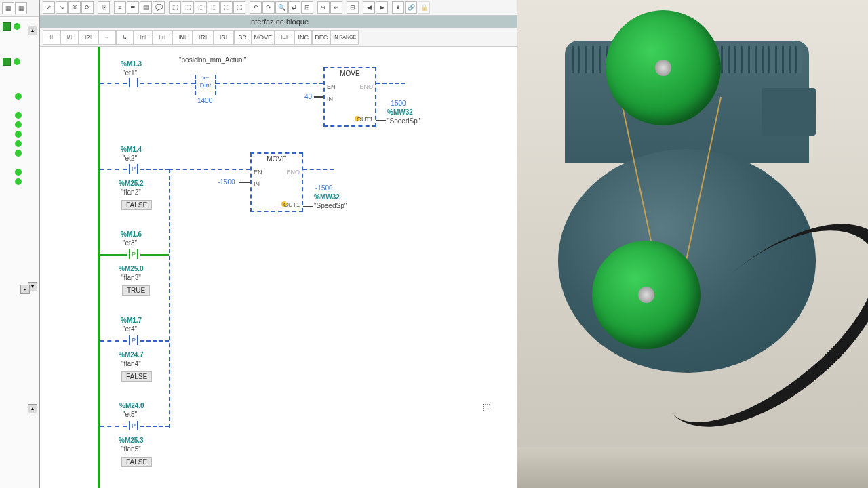 This screenshot has width=868, height=488. What do you see at coordinates (239, 7) in the screenshot?
I see `tb-net6: ⬚` at bounding box center [239, 7].